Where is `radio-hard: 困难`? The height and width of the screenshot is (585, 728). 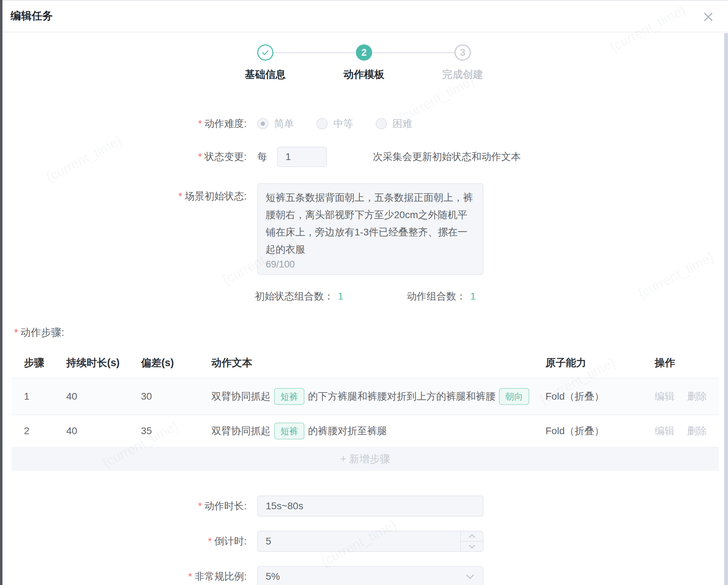
radio-hard: 困难 is located at coordinates (394, 124).